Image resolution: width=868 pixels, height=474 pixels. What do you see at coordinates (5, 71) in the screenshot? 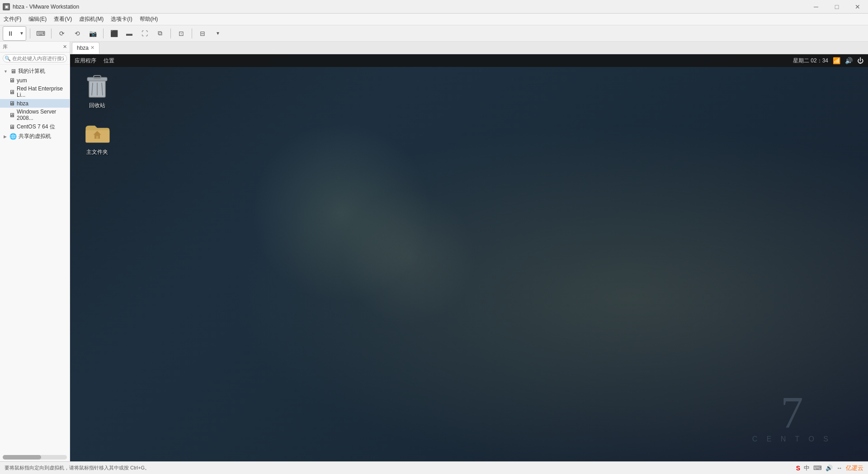
I see `expand-arrow-icon: ▼` at bounding box center [5, 71].